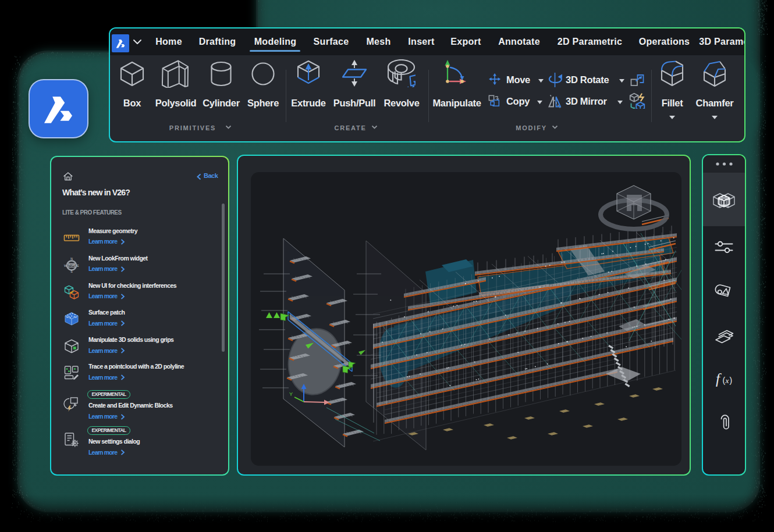 Image resolution: width=774 pixels, height=532 pixels. I want to click on svg-text: Y, so click(291, 394).